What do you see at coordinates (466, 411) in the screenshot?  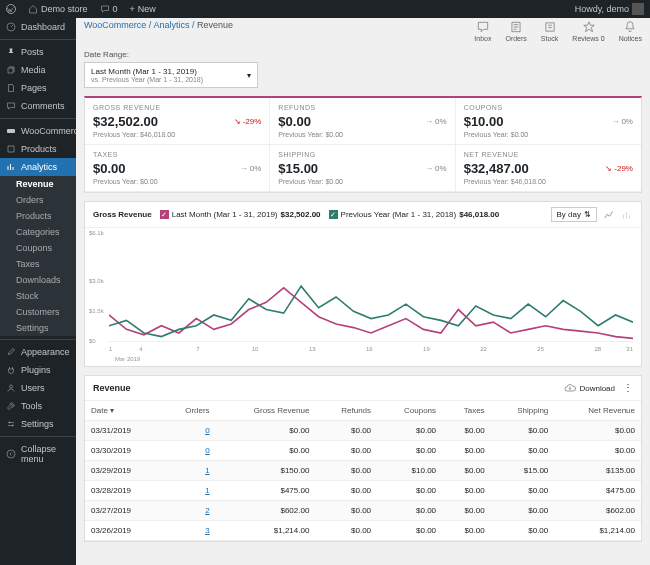 I see `col-taxes: Taxes` at bounding box center [466, 411].